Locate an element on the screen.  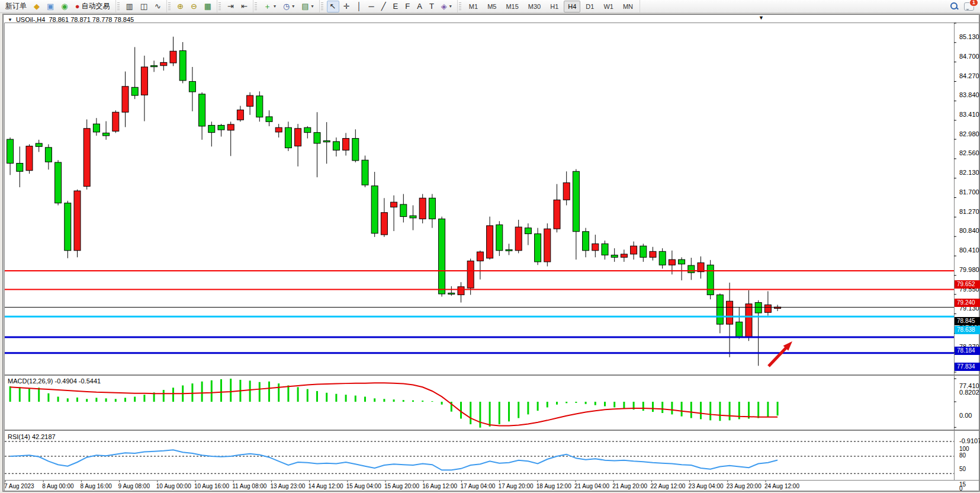
tile-windows-icon: ▦ is located at coordinates (208, 7).